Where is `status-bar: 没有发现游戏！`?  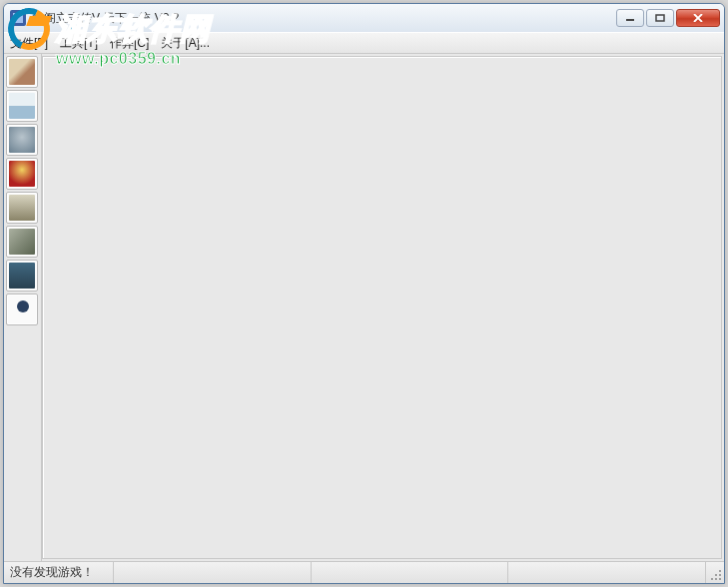 status-bar: 没有发现游戏！ is located at coordinates (364, 572).